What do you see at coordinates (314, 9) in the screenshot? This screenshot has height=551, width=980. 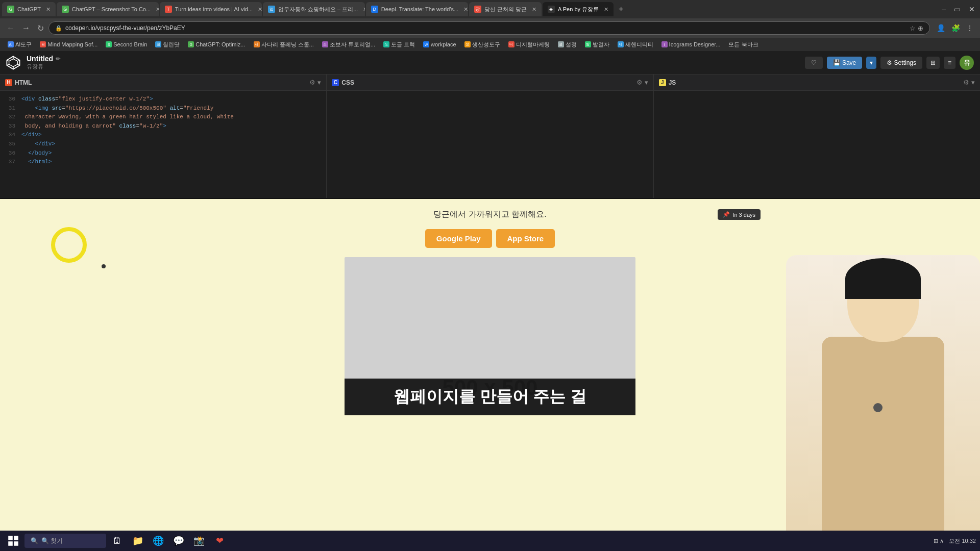 I see `browser-tab-4: 업 업무자동화 쇼핑하세요 – 프리... ✕` at bounding box center [314, 9].